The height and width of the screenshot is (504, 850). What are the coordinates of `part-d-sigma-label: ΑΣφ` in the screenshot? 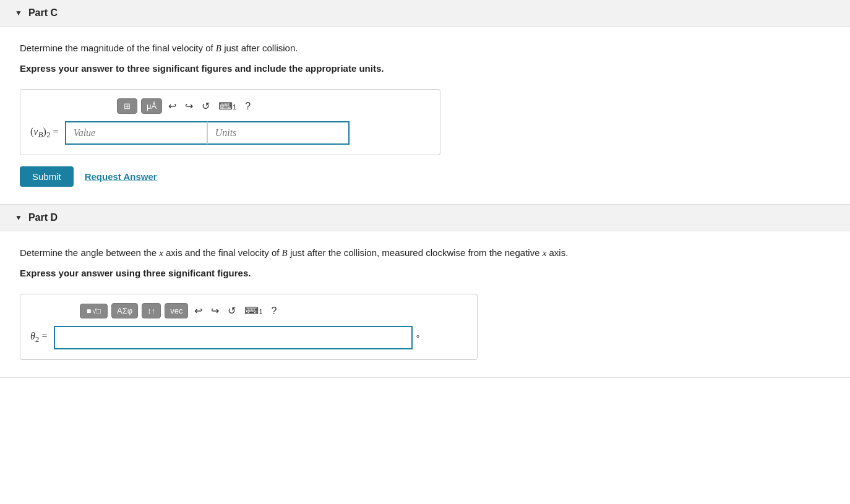 It's located at (125, 310).